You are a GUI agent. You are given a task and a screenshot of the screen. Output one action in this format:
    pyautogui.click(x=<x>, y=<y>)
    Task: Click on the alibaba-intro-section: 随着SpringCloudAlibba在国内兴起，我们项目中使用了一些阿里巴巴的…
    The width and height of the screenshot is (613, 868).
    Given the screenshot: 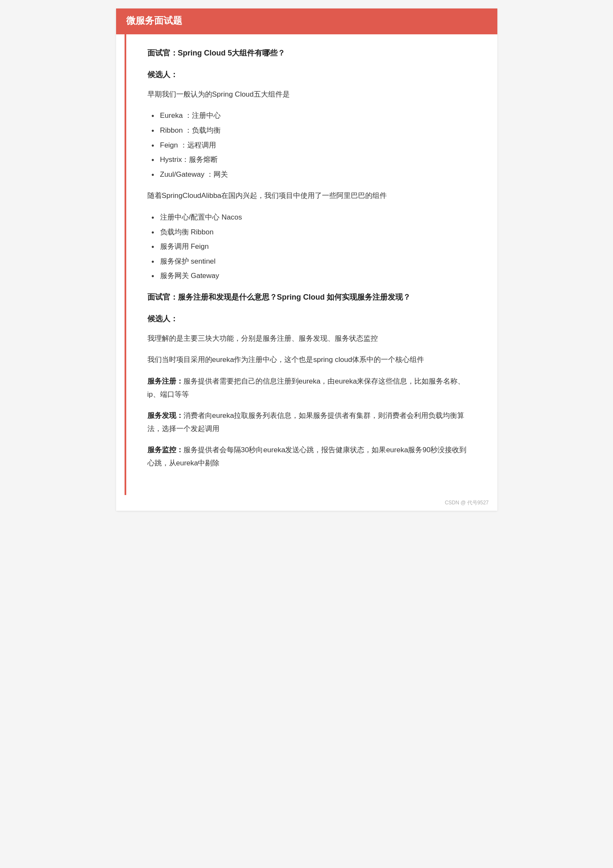 What is the action you would take?
    pyautogui.click(x=308, y=196)
    